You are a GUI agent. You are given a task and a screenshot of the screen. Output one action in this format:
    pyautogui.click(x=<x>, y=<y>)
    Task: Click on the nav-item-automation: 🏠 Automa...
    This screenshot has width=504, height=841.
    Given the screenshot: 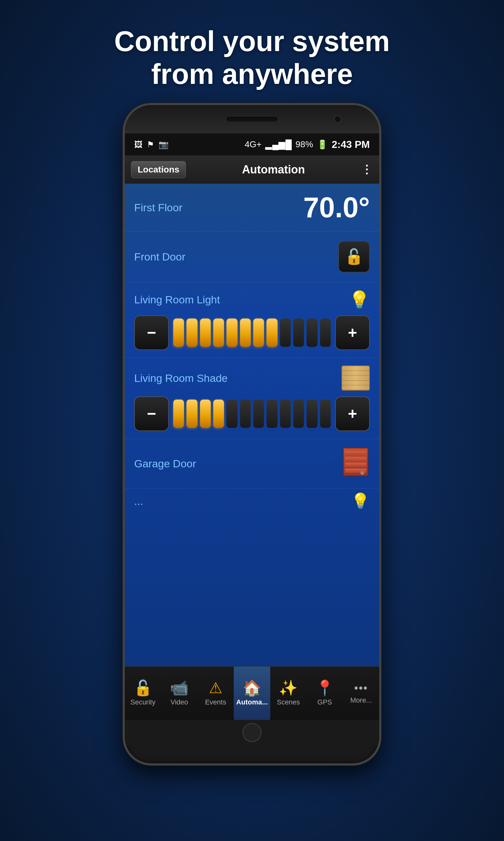 What is the action you would take?
    pyautogui.click(x=252, y=693)
    